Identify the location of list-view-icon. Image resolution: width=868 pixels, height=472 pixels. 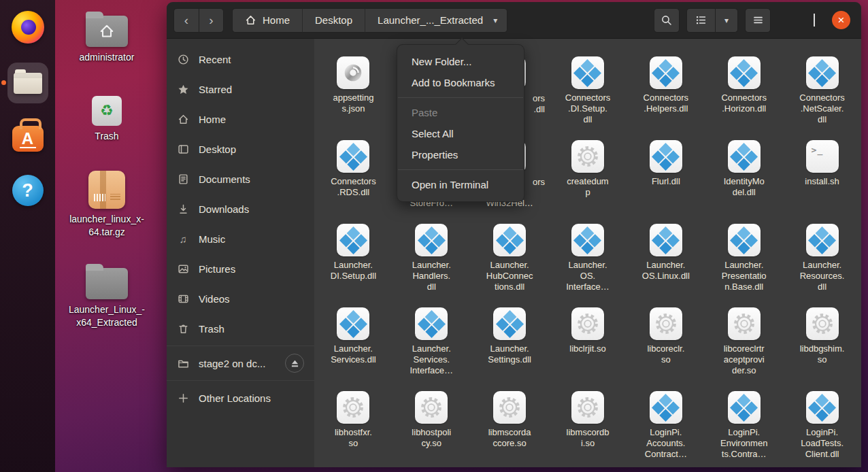
(701, 20).